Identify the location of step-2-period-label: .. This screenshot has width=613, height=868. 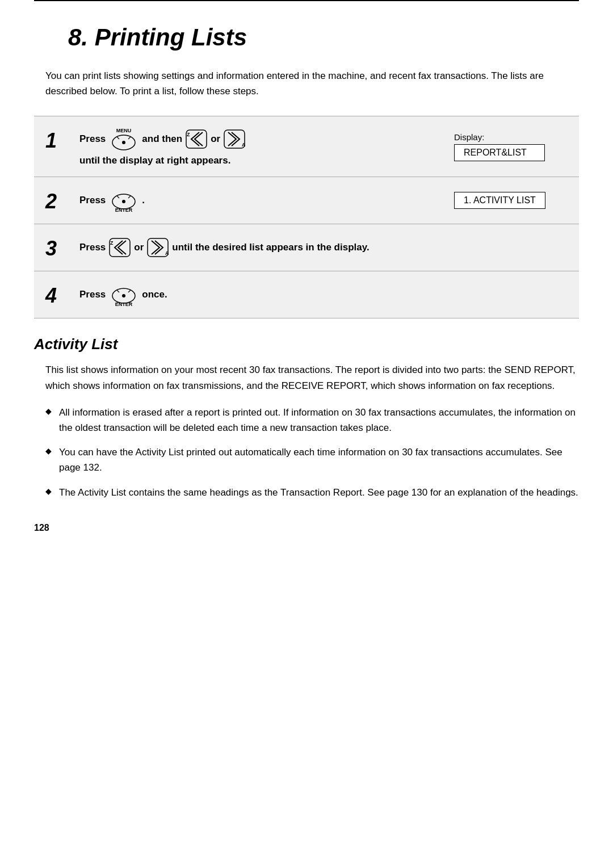
(143, 200).